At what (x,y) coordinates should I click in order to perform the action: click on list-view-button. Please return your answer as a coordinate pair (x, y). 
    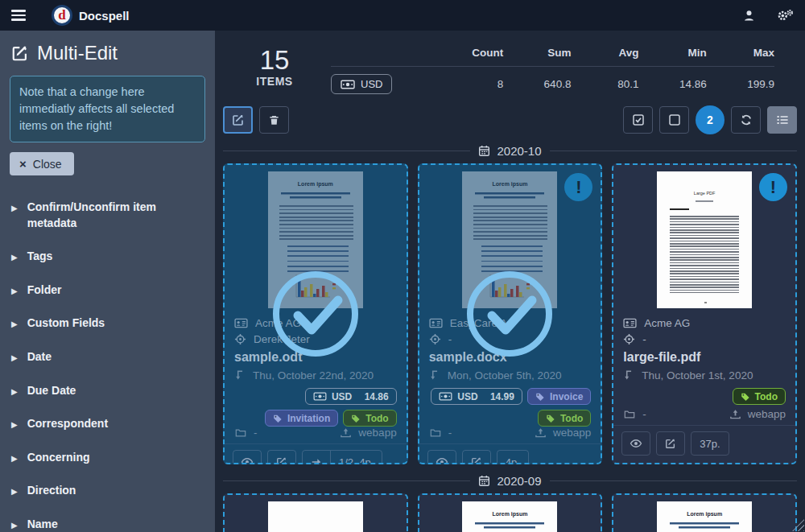
    Looking at the image, I should click on (782, 120).